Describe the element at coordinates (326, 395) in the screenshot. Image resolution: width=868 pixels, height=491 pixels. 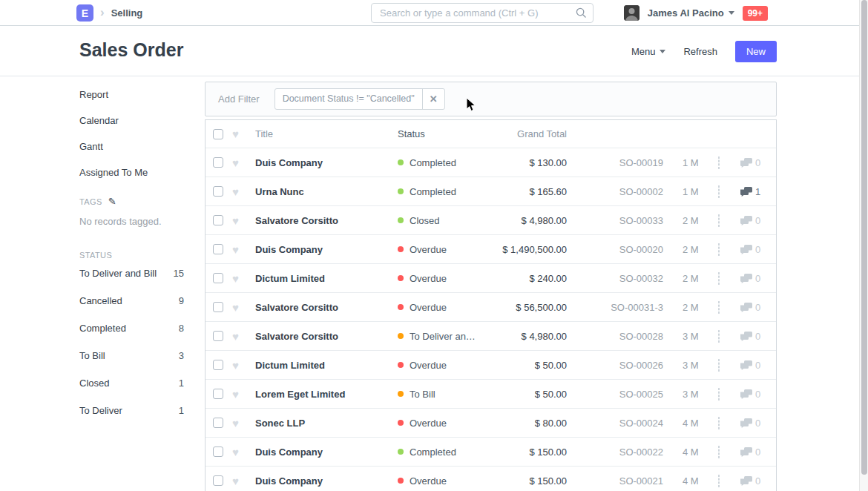
I see `row-title-link: Lorem Eget Limited` at that location.